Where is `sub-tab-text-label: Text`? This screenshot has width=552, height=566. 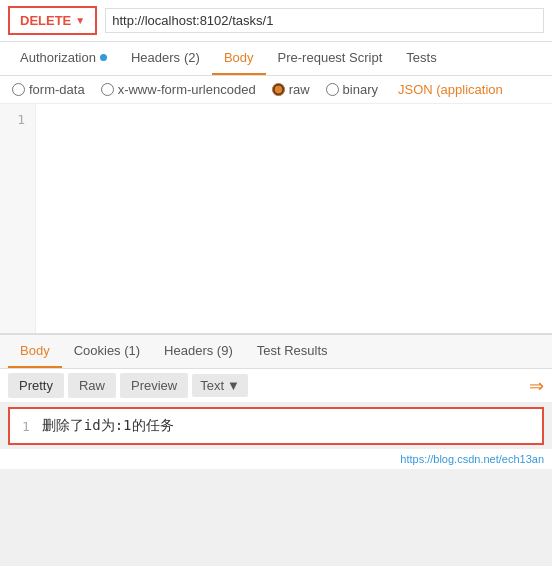
sub-tab-text-label: Text is located at coordinates (212, 386).